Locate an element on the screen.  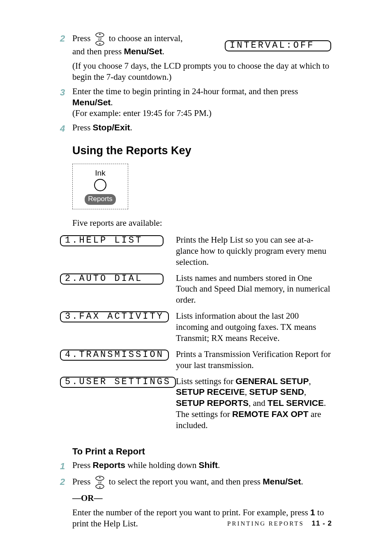
step3-example: (For example: enter 19:45 for 7:45 PM.) is located at coordinates (202, 114).